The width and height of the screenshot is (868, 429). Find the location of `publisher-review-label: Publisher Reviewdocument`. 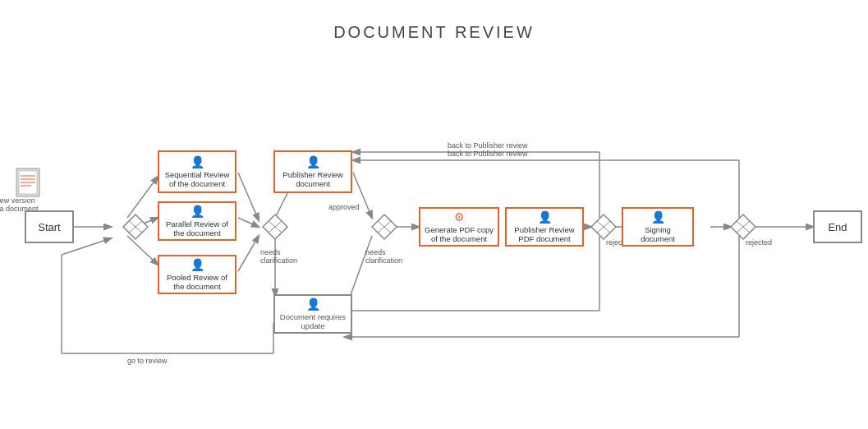

publisher-review-label: Publisher Reviewdocument is located at coordinates (312, 179).